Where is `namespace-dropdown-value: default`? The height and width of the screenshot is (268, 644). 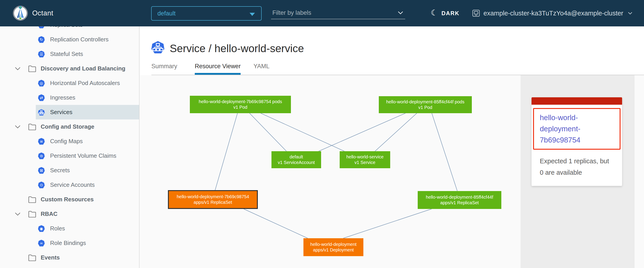
namespace-dropdown-value: default is located at coordinates (166, 14).